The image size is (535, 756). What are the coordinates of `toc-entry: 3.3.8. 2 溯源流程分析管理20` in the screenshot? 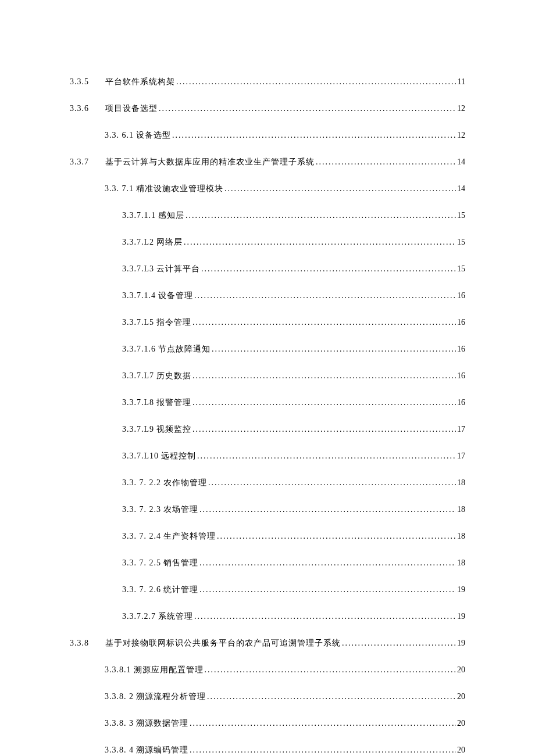 It's located at (268, 696).